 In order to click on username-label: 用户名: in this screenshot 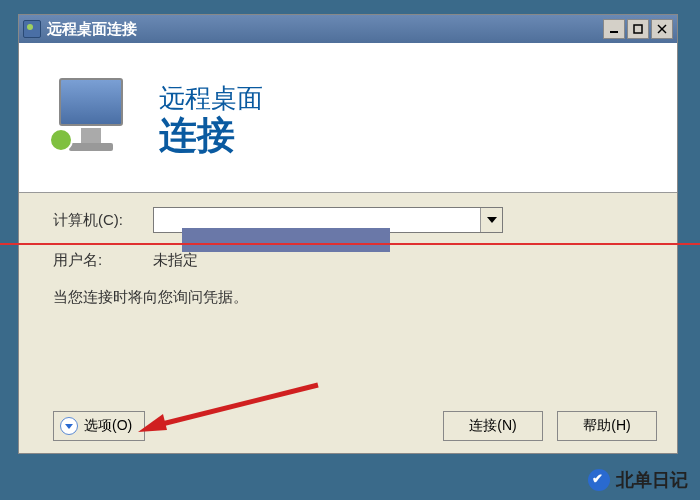, I will do `click(103, 260)`.